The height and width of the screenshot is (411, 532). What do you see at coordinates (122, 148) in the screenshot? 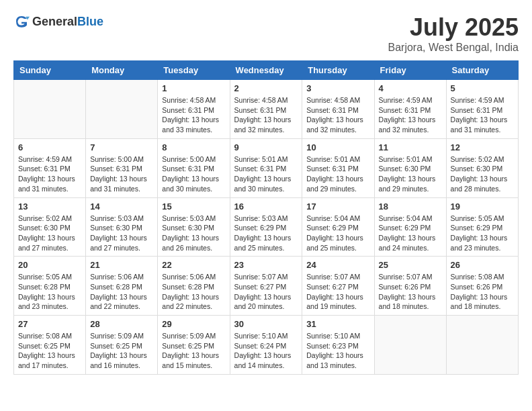
I see `day-number: 7` at bounding box center [122, 148].